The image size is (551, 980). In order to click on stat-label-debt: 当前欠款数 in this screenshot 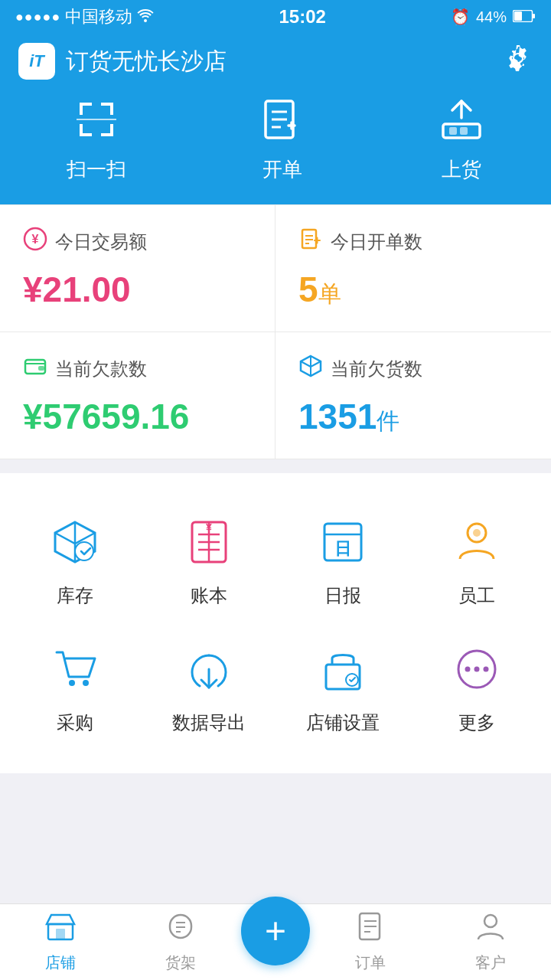, I will do `click(101, 369)`.